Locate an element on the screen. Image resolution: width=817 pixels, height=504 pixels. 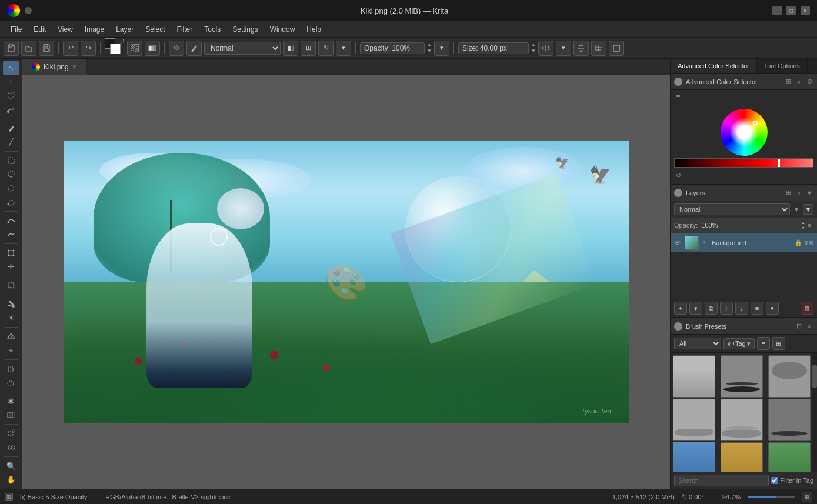
canvas-tab-close: × is located at coordinates (74, 67).